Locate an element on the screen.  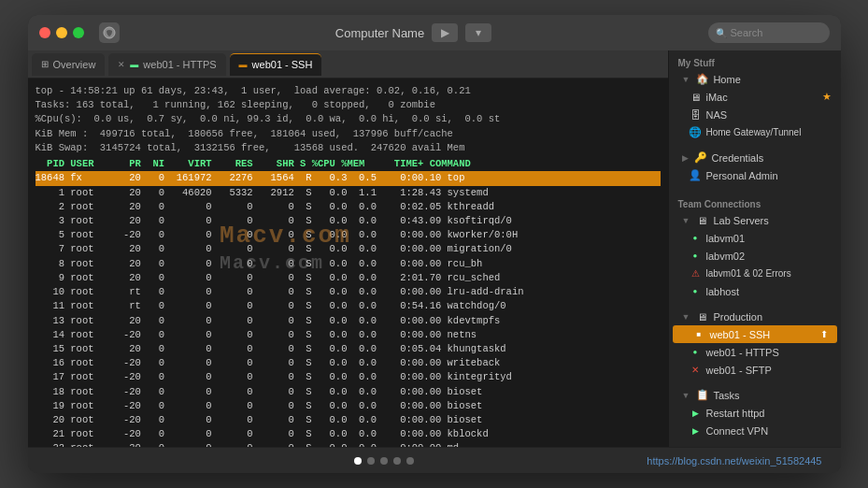
table-row: 7 root 20 0 0 0 0 S 0.0 0.0 0:00.00 migr… is located at coordinates (348, 249).